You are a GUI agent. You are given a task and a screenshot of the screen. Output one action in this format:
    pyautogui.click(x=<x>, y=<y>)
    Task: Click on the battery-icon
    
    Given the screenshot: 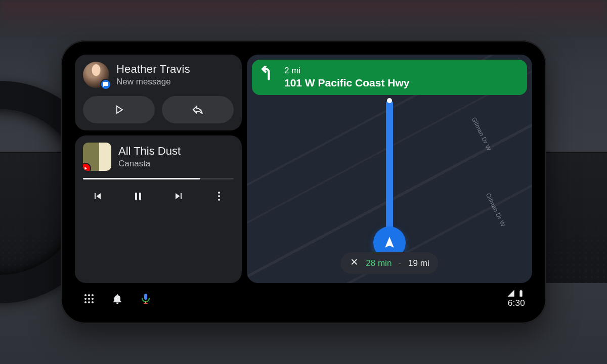 What is the action you would take?
    pyautogui.click(x=521, y=293)
    